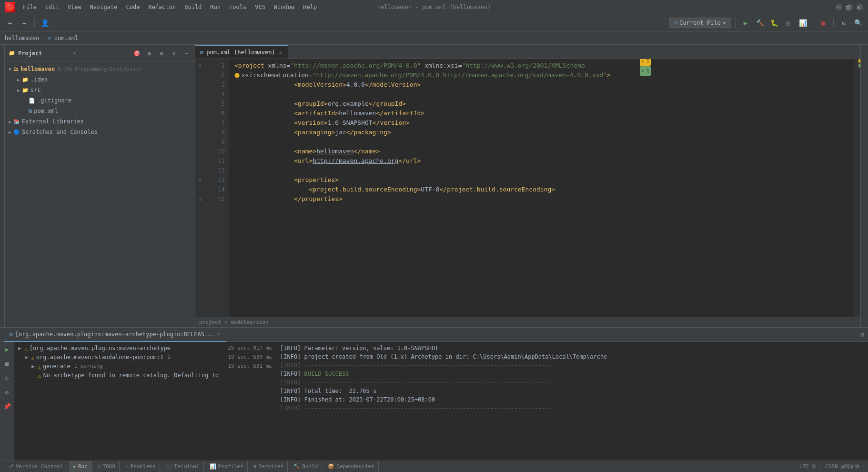 The image size is (868, 472). Describe the element at coordinates (860, 7) in the screenshot. I see `close-button: ×` at that location.